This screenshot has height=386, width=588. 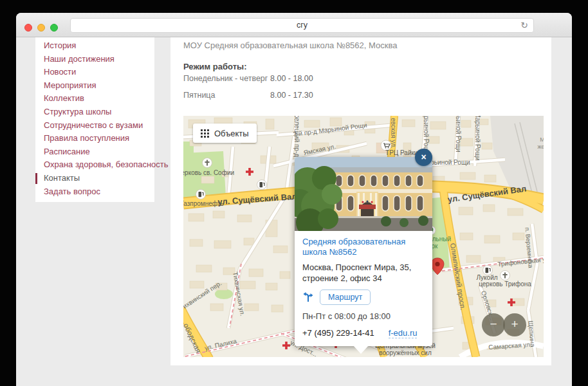 I want to click on zoom-window-button, so click(x=54, y=28).